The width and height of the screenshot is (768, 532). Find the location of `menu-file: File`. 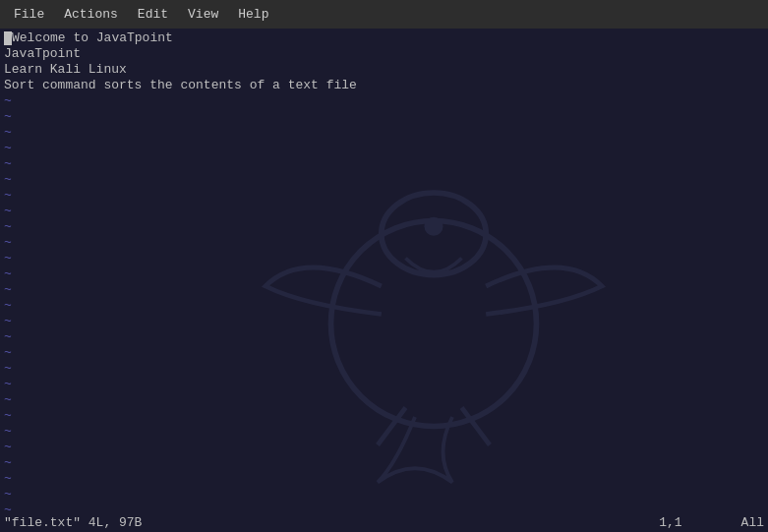

menu-file: File is located at coordinates (30, 14).